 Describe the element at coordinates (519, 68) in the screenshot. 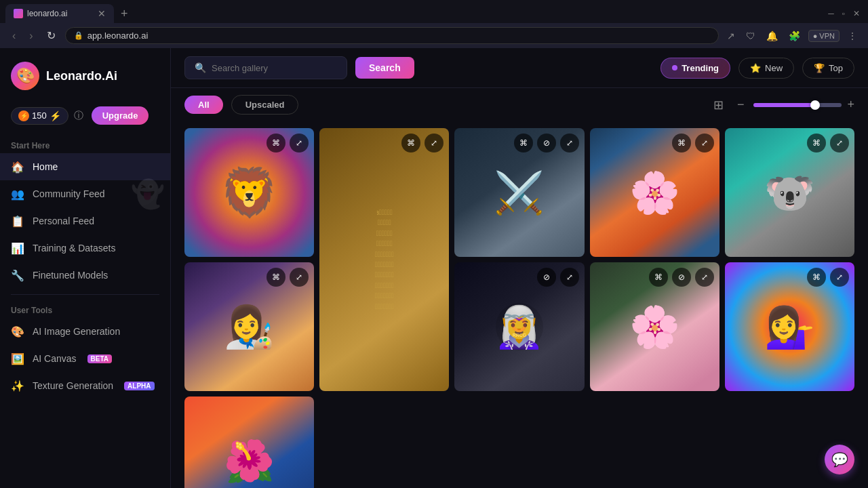

I see `top-bar: 🔍 Search Trending ⭐ New 🏆 Top` at that location.